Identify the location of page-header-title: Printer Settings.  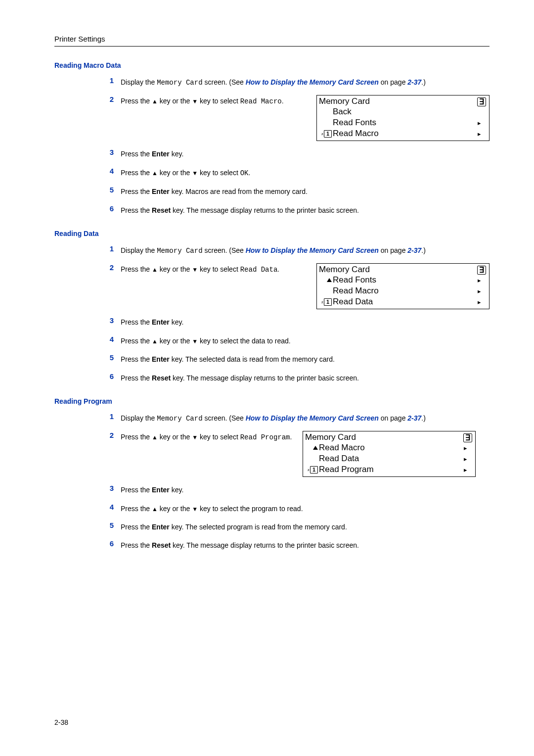
(272, 39).